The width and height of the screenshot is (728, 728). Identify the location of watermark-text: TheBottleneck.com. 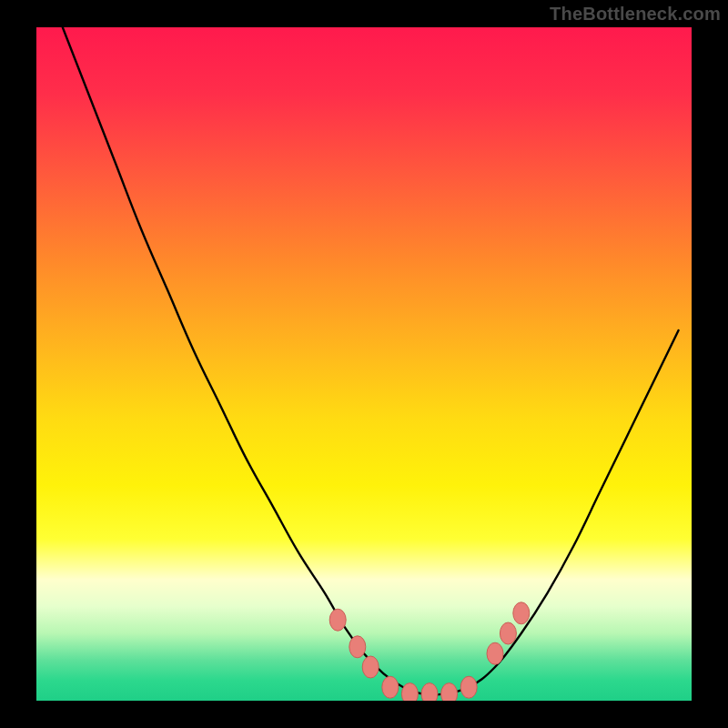
(635, 15).